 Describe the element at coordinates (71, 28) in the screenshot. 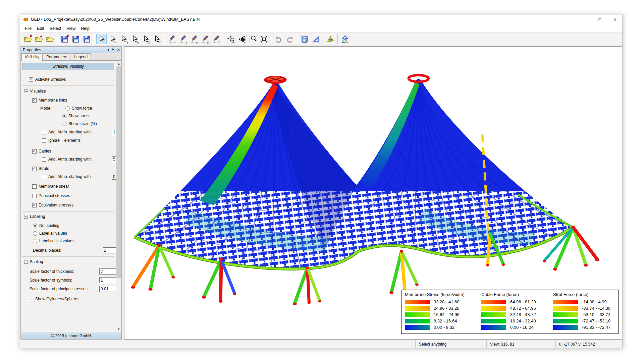

I see `menu-view: View` at that location.